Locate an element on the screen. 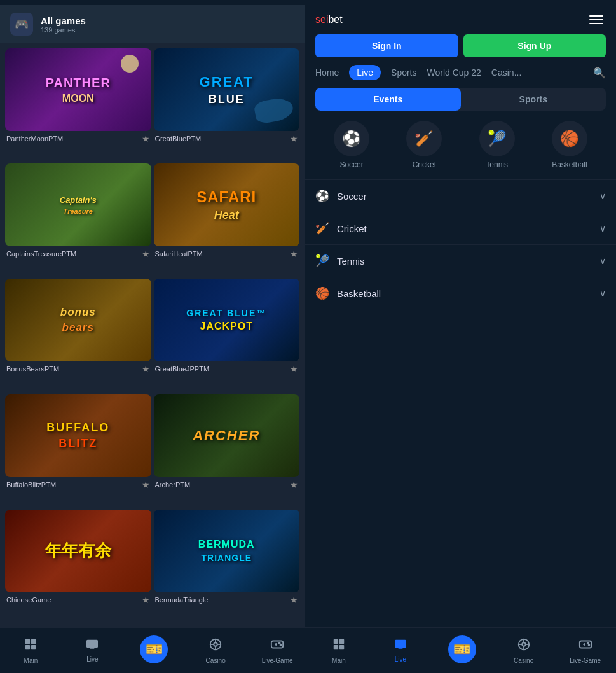  game-title-row-panther: PantherMoonPTM ★ is located at coordinates (78, 139).